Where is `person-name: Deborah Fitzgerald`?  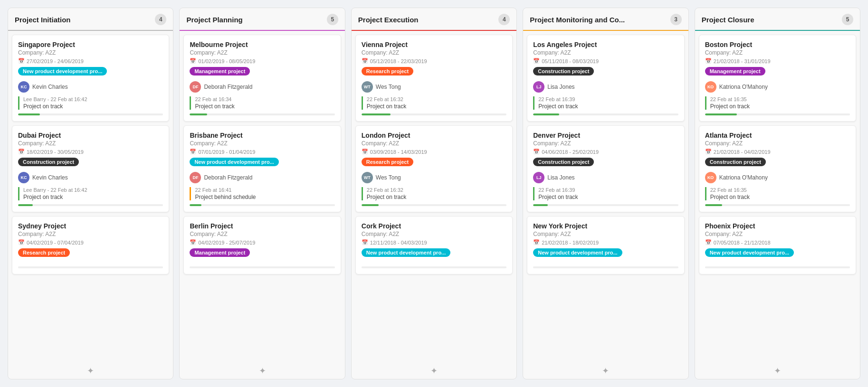 person-name: Deborah Fitzgerald is located at coordinates (228, 178).